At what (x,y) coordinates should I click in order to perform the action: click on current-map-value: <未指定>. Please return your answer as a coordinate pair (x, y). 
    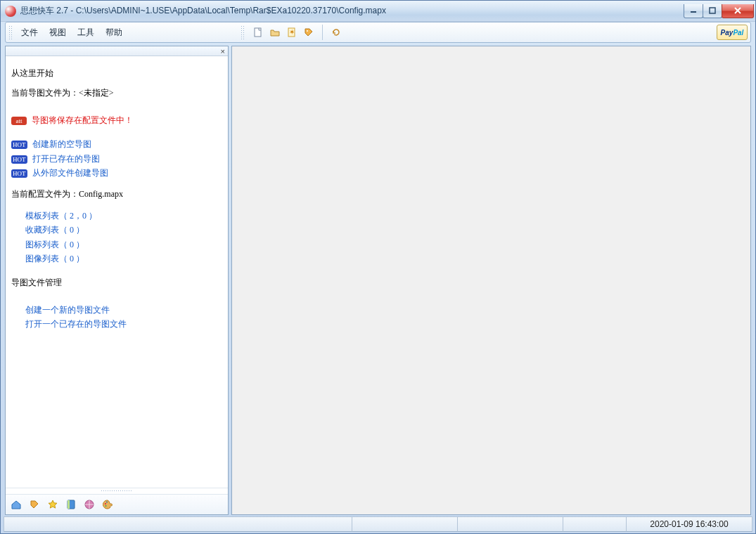
    Looking at the image, I should click on (96, 93).